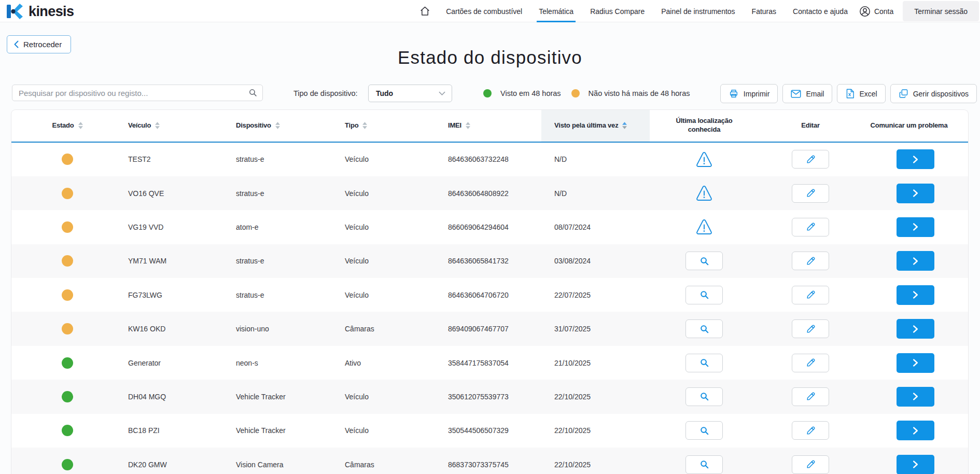 The height and width of the screenshot is (474, 980). I want to click on column-header-status: Estado, so click(67, 126).